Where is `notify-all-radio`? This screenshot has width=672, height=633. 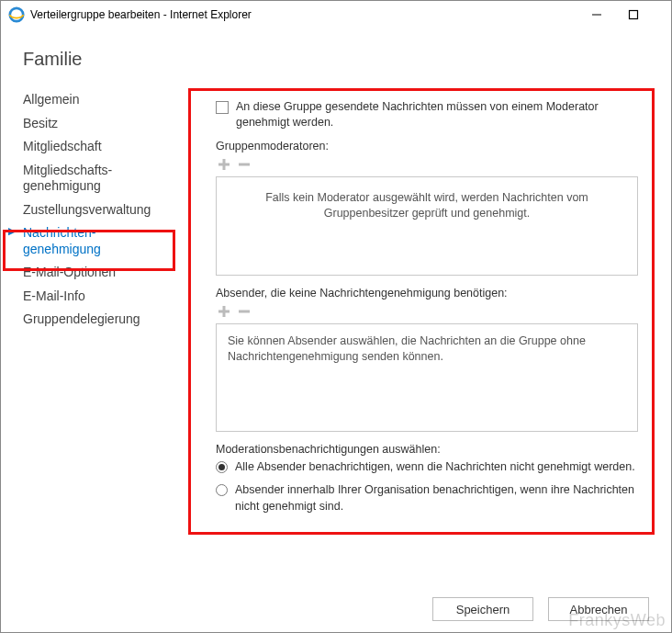 notify-all-radio is located at coordinates (222, 467).